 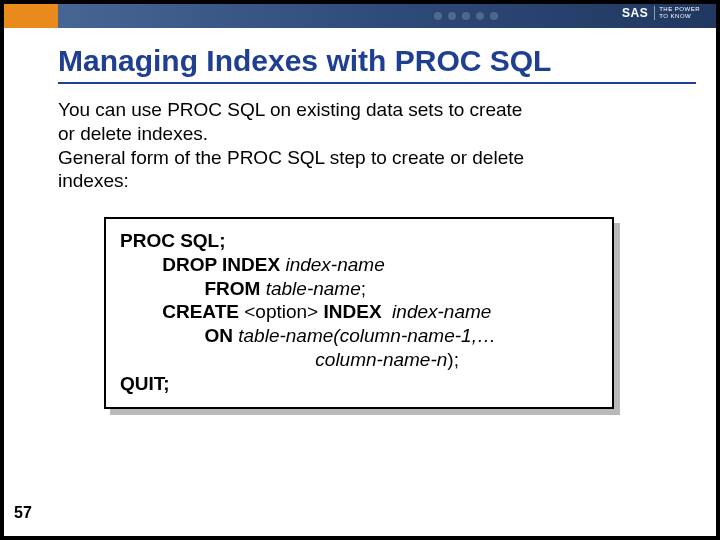 I want to click on page-number: 57, so click(x=23, y=513).